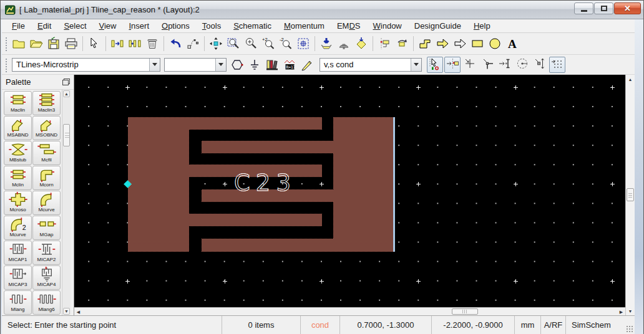 The image size is (644, 334). Describe the element at coordinates (46, 128) in the screenshot. I see `palette-item-msobnd: MSOBND` at that location.